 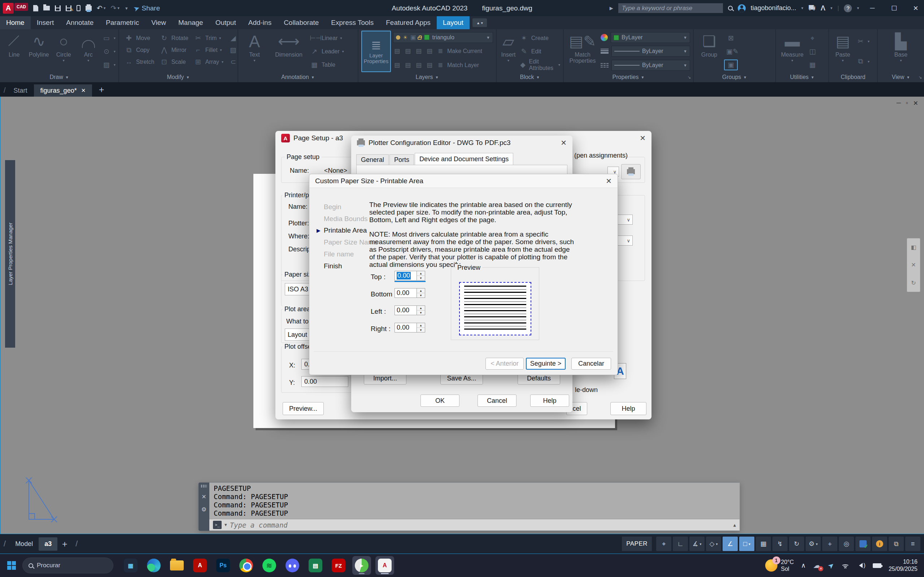 I want to click on taskbar-weather: 1 20°C Sol, so click(x=780, y=566).